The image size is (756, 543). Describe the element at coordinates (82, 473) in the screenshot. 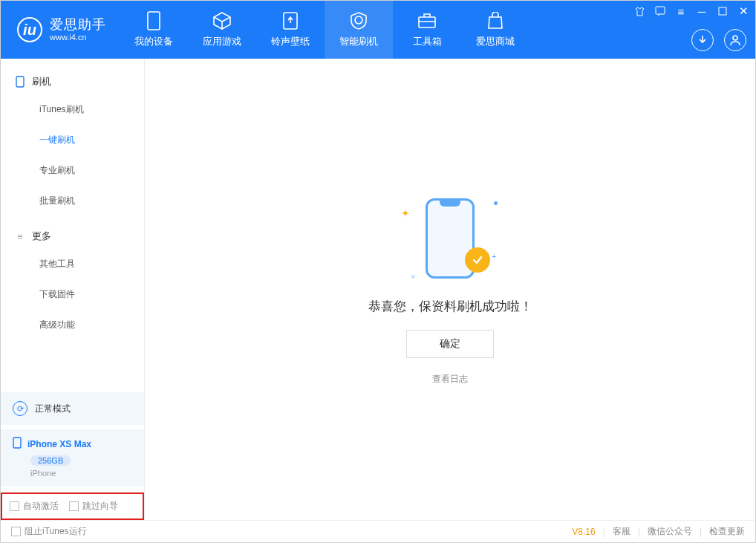

I see `device-type: iPhone` at that location.